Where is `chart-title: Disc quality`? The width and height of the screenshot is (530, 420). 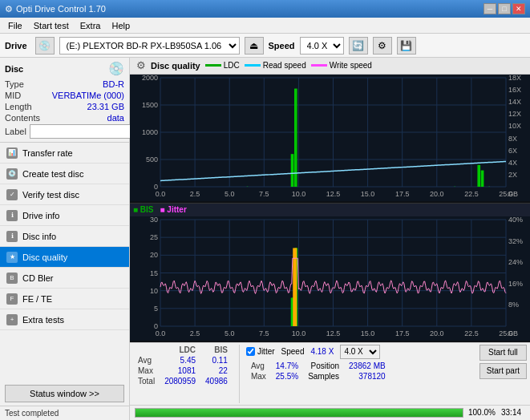 chart-title: Disc quality is located at coordinates (176, 66).